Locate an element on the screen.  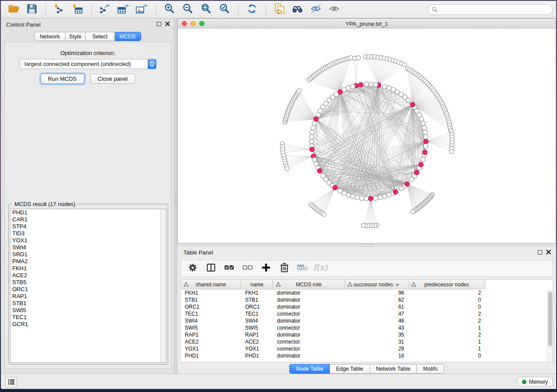
mcds-result-item: GCR1 is located at coordinates (88, 324).